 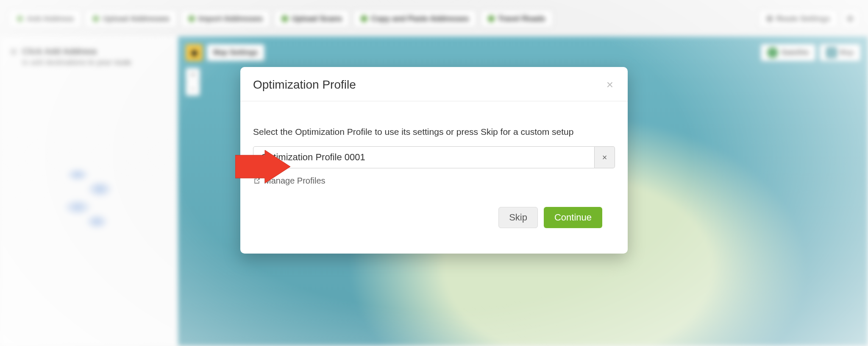 What do you see at coordinates (434, 84) in the screenshot?
I see `modal-header: Optimization Profile ×` at bounding box center [434, 84].